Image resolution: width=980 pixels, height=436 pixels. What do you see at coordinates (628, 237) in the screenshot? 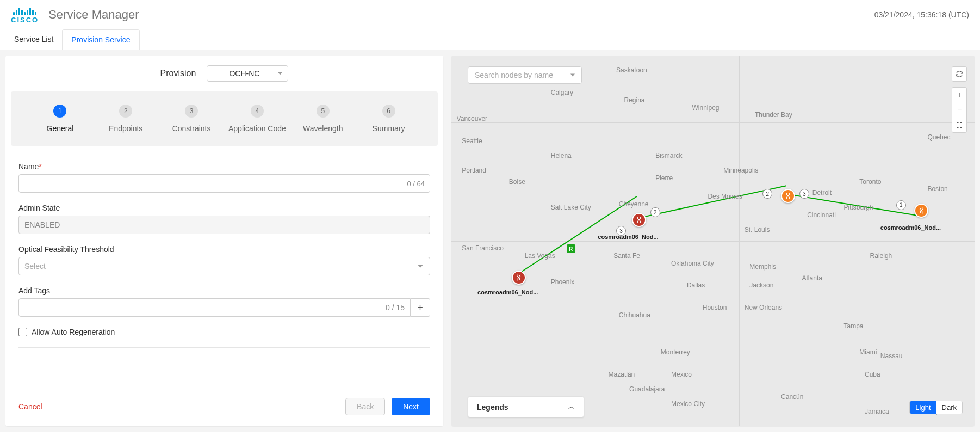
I see `topology-node-label: cosmroadm06_Nod...` at bounding box center [628, 237].